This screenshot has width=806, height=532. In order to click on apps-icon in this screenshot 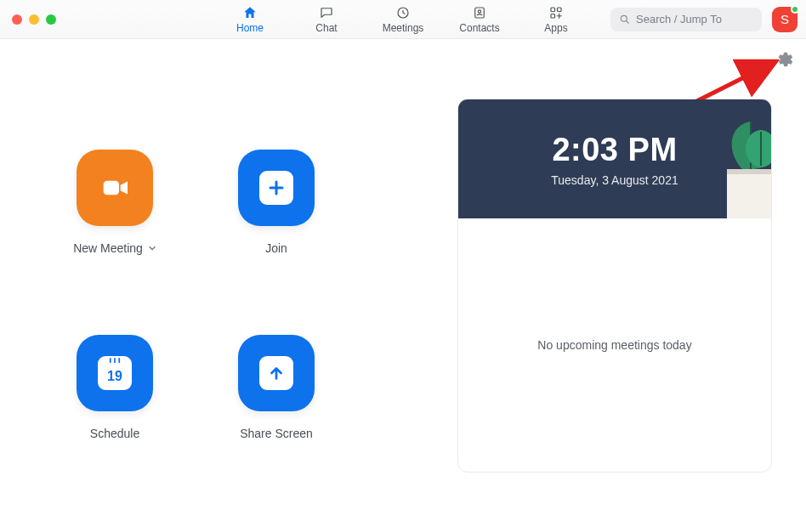, I will do `click(556, 13)`.